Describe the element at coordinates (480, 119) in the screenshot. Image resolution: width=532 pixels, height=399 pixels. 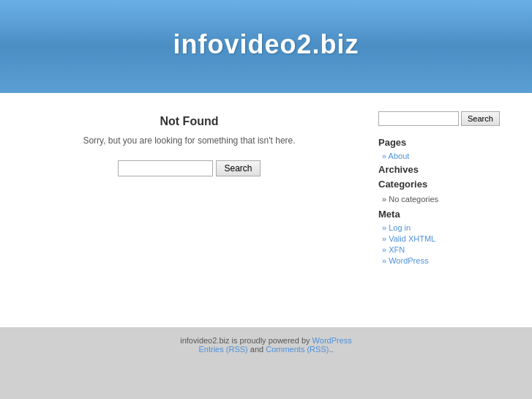
I see `sidebar-search-button: Search` at that location.